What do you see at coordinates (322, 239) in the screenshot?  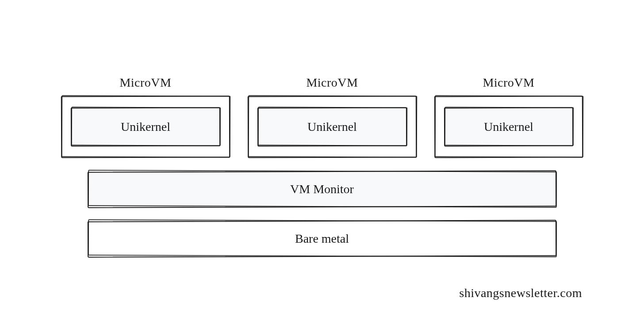 I see `bare-metal-label: Bare metal` at bounding box center [322, 239].